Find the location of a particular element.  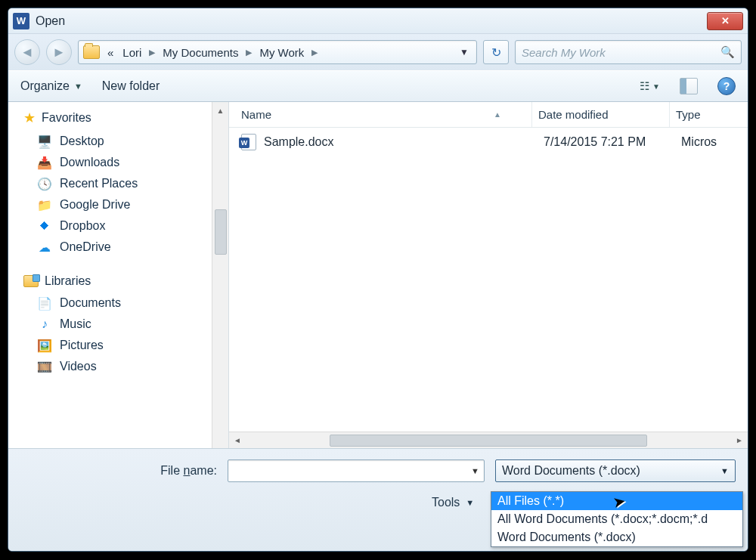

column-headers: Name ▲ Date modified Type is located at coordinates (488, 115).